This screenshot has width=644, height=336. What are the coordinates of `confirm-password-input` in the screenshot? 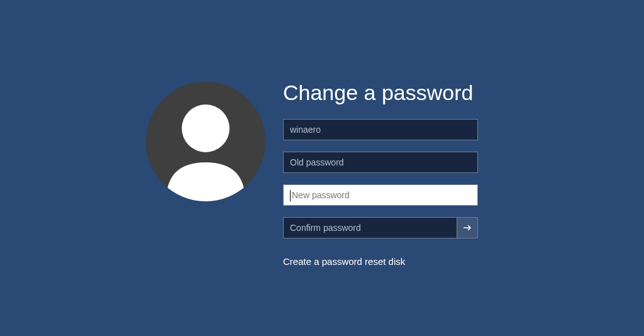 It's located at (370, 228).